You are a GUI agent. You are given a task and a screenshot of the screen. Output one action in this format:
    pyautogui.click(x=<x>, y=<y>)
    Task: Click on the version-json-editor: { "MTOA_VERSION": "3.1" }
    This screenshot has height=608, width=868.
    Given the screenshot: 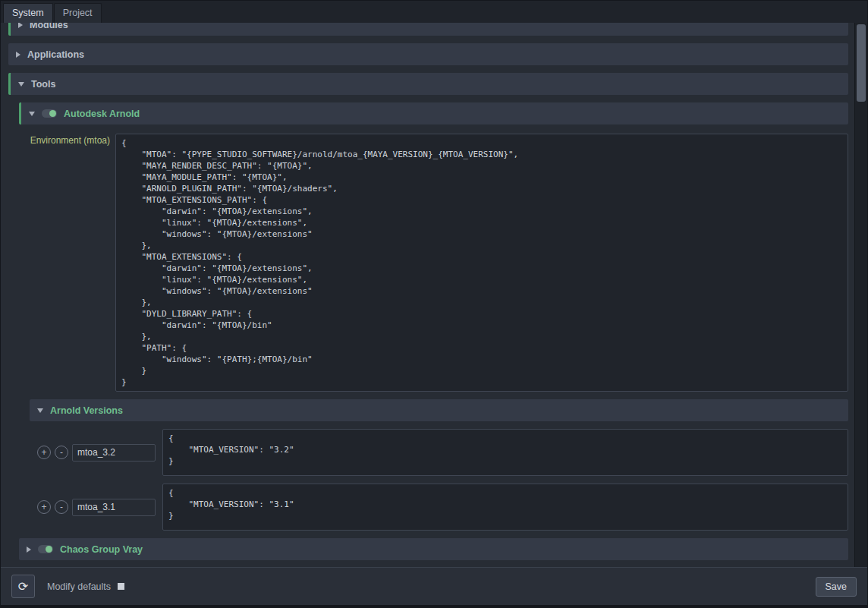 What is the action you would take?
    pyautogui.click(x=505, y=507)
    